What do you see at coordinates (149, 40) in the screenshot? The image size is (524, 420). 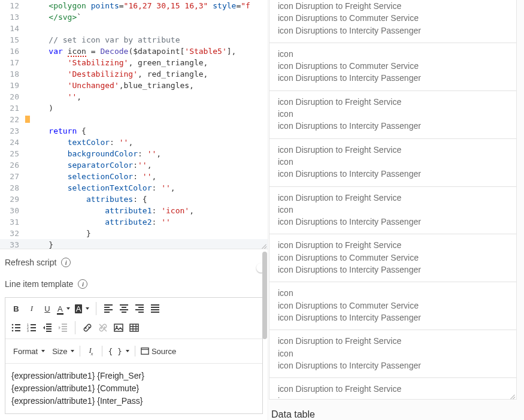 I see `code-content: // set icon var by attribute` at bounding box center [149, 40].